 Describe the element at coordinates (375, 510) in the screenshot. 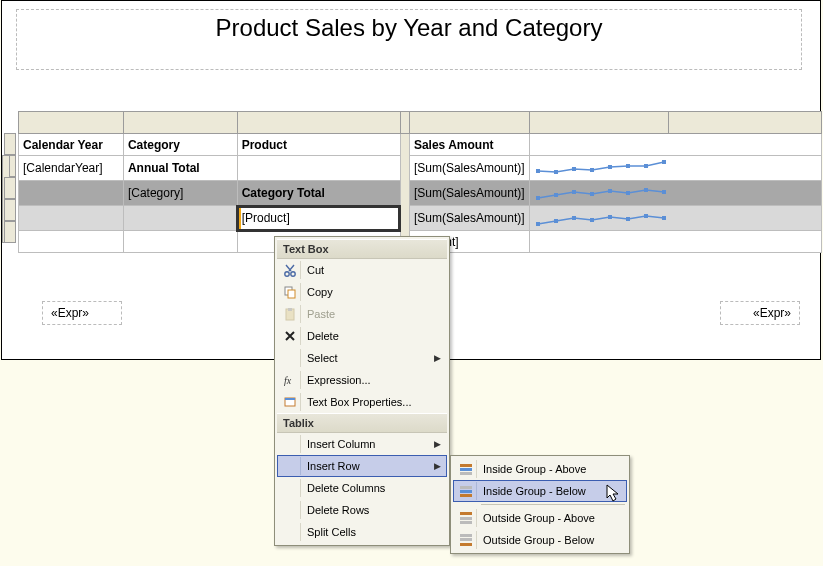

I see `menu-delete-rows-label: Delete Rows` at that location.